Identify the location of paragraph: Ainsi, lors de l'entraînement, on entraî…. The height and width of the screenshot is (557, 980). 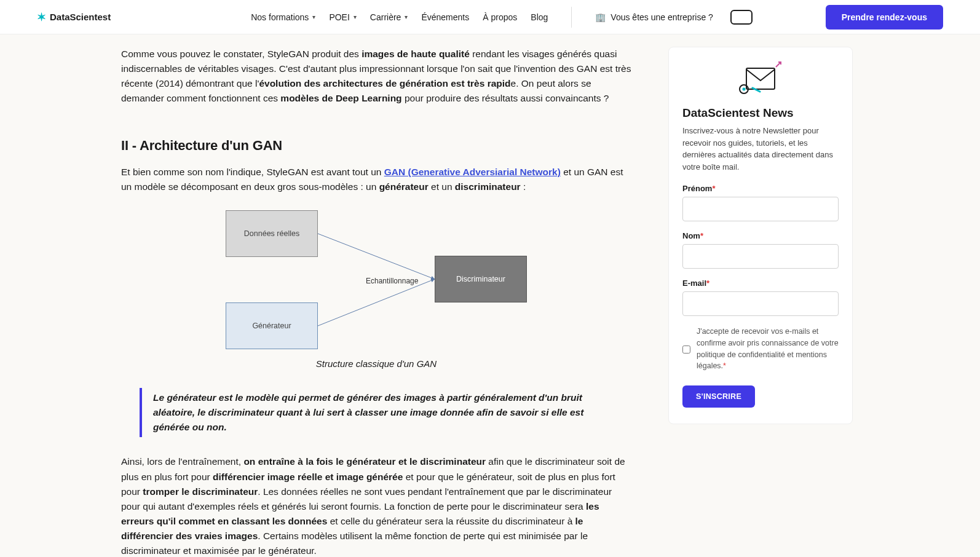
(376, 505).